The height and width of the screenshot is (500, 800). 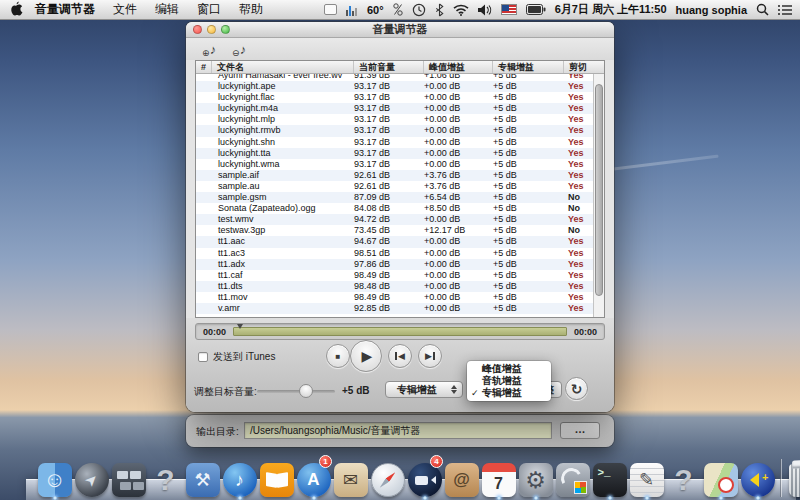 What do you see at coordinates (16, 10) in the screenshot?
I see `apple-menu-icon` at bounding box center [16, 10].